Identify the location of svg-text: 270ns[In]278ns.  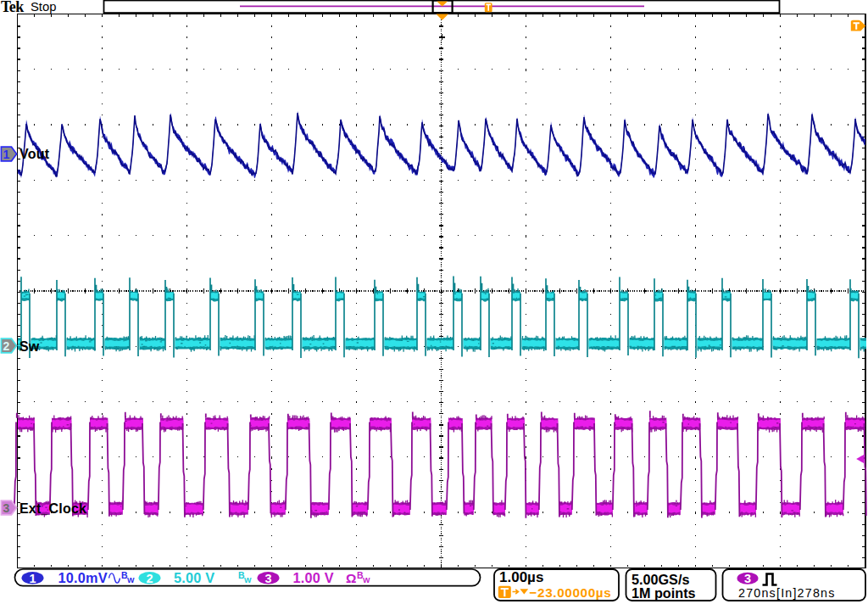
(787, 593).